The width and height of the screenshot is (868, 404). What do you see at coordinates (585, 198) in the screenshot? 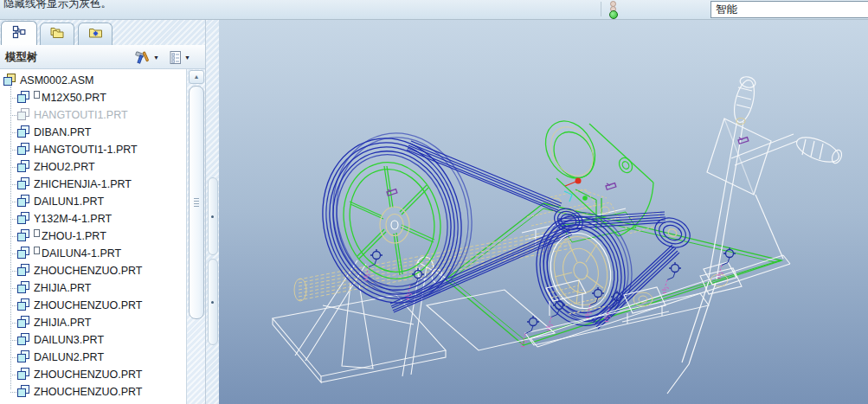
I see `green-point-mark` at bounding box center [585, 198].